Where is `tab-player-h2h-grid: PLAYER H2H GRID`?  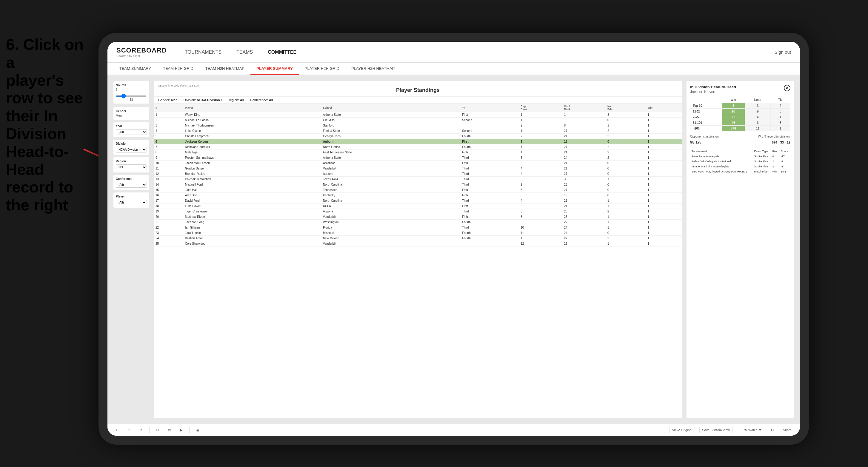
tab-player-h2h-grid: PLAYER H2H GRID is located at coordinates (322, 69).